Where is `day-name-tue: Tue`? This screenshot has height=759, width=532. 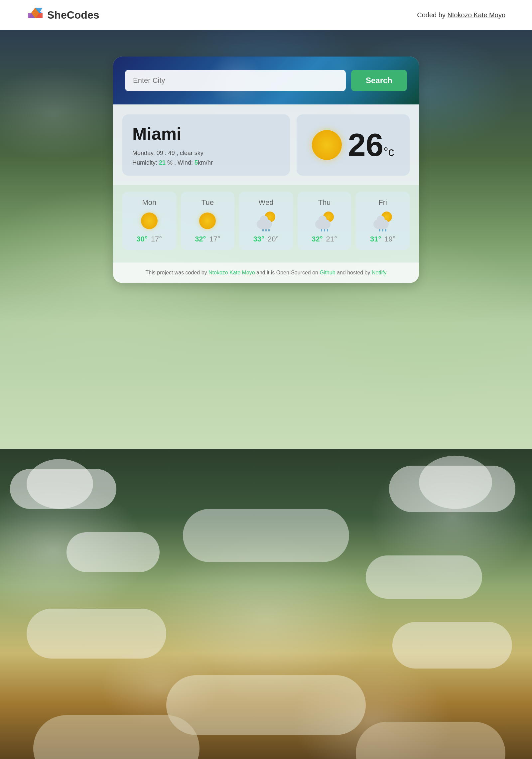 day-name-tue: Tue is located at coordinates (207, 203).